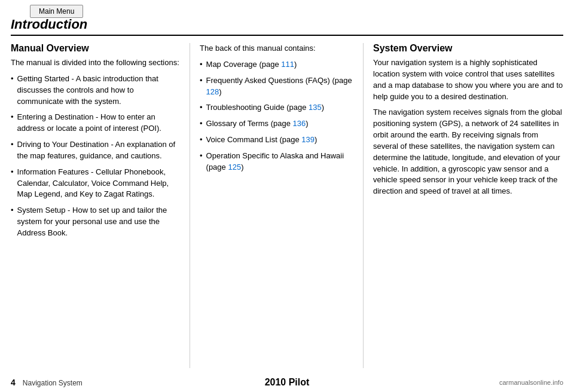  What do you see at coordinates (276, 116) in the screenshot?
I see `back-of-manual-list: Map Coverage (page 111) Frequently Asked…` at bounding box center [276, 116].